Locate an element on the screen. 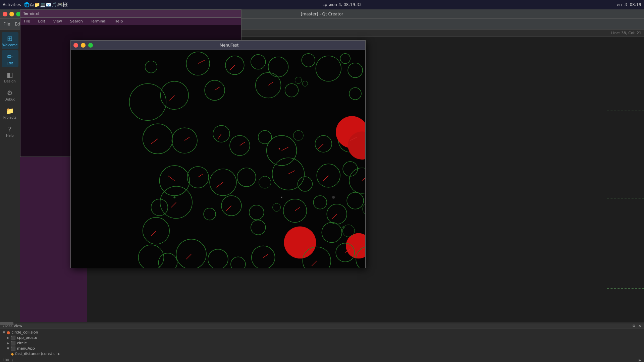  sidebar-item-help: ? Help is located at coordinates (10, 131).